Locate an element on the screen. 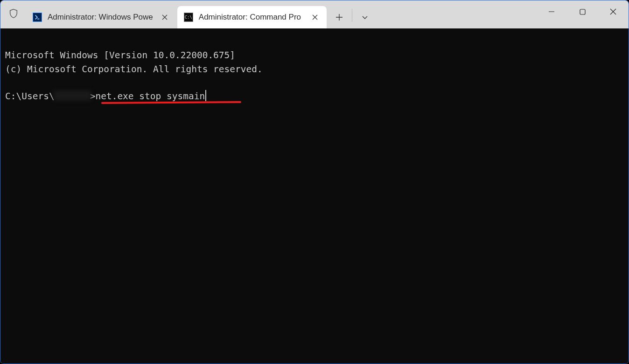 The image size is (629, 364). plus-icon is located at coordinates (339, 17).